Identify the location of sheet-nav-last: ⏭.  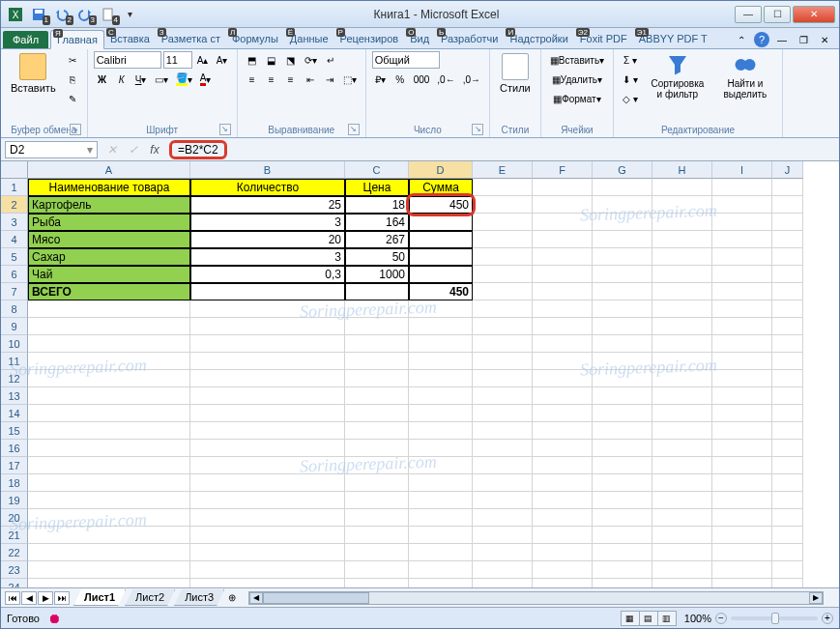
(62, 598).